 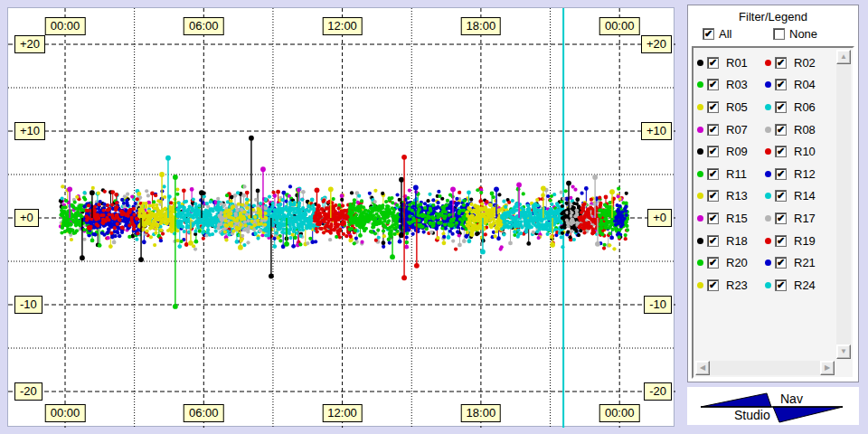 What do you see at coordinates (658, 392) in the screenshot?
I see `y-tick-label-right: -20` at bounding box center [658, 392].